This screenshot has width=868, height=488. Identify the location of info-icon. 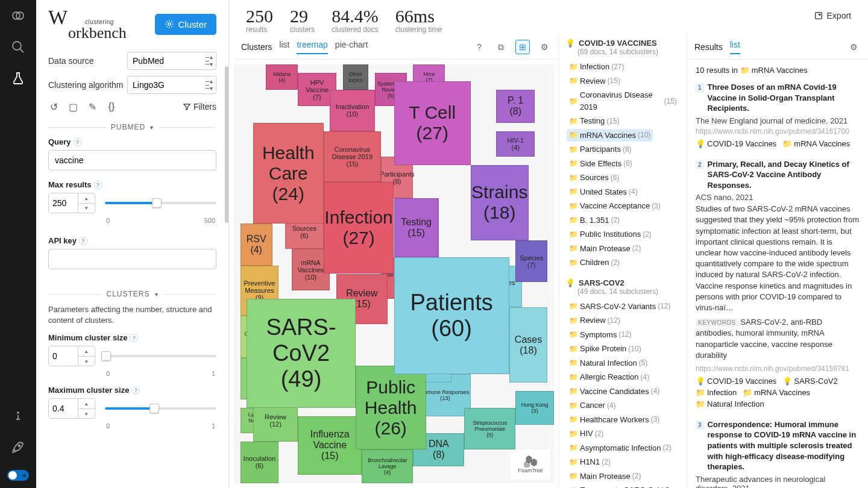
(18, 416).